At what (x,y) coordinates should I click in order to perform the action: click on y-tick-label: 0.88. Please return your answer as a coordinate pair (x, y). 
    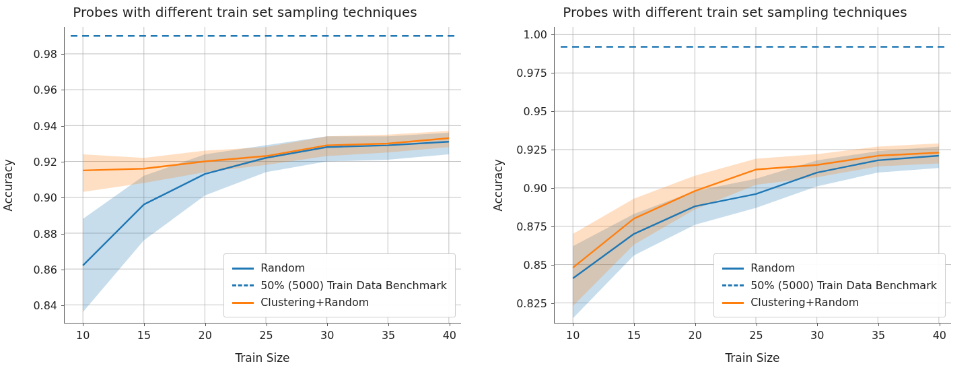
    Looking at the image, I should click on (37, 233).